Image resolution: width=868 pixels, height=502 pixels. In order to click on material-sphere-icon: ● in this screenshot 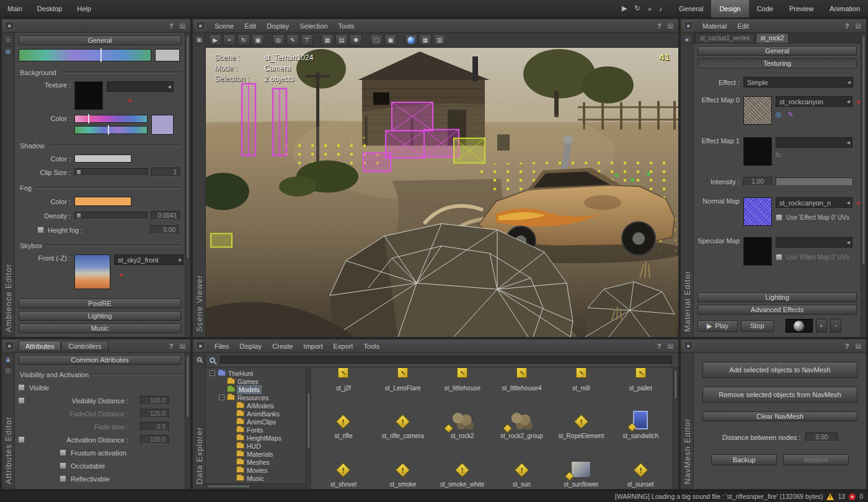, I will do `click(687, 40)`.